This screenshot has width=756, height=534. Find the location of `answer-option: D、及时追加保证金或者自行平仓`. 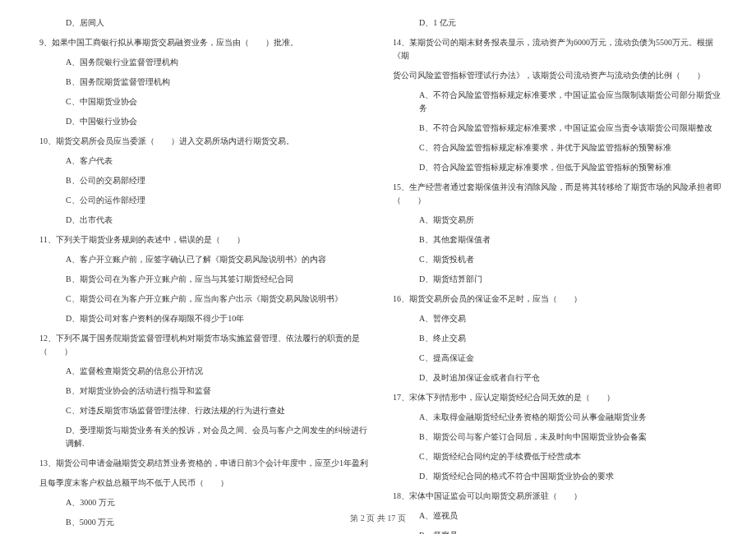

answer-option: D、及时追加保证金或者自行平仓 is located at coordinates (555, 378).